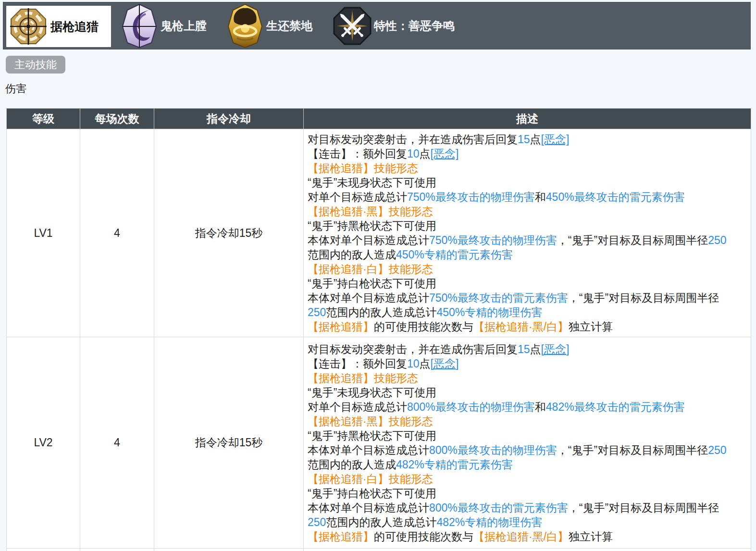  What do you see at coordinates (28, 26) in the screenshot?
I see `target-gem-icon` at bounding box center [28, 26].